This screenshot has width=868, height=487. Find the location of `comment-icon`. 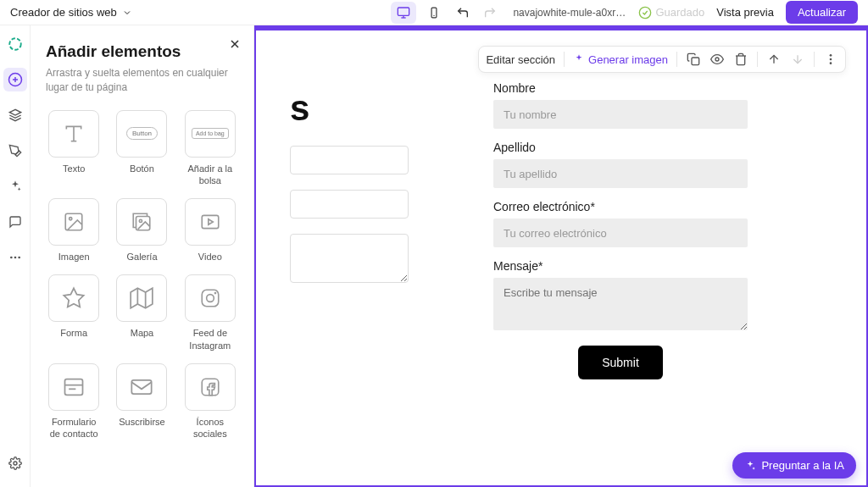

comment-icon is located at coordinates (15, 222).